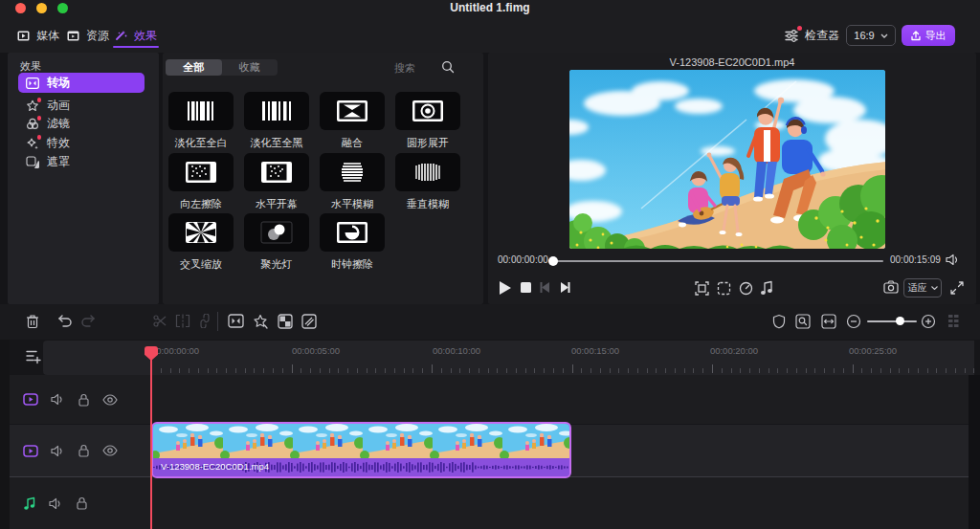 This screenshot has width=980, height=529. I want to click on sidebar-item-special-effects: 特效, so click(81, 143).